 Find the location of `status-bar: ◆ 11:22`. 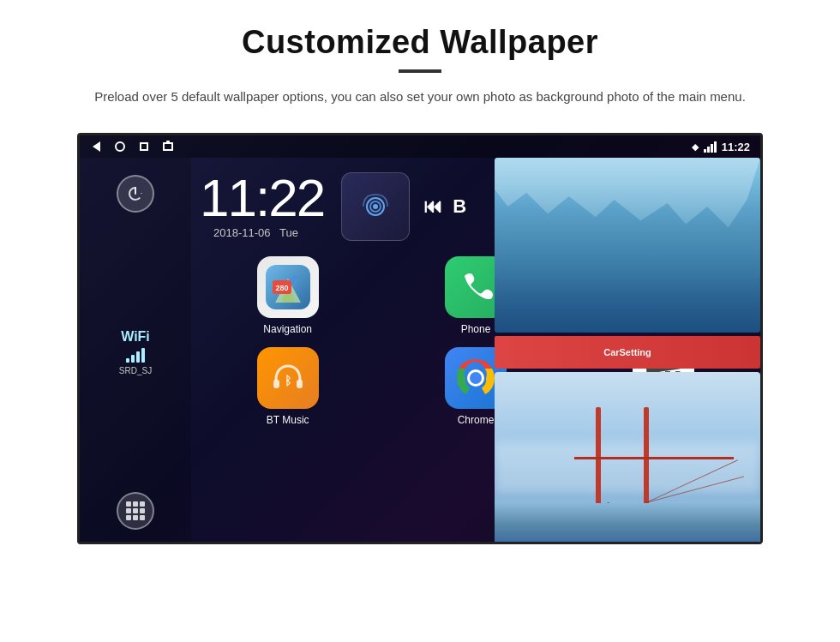

status-bar: ◆ 11:22 is located at coordinates (420, 147).